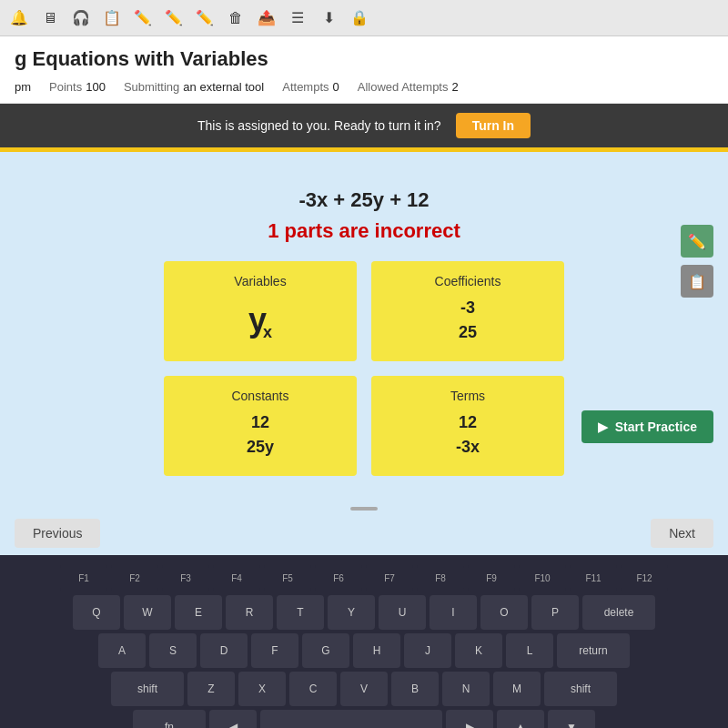 This screenshot has width=728, height=728. What do you see at coordinates (236, 18) in the screenshot?
I see `eraser-icon: 🗑` at bounding box center [236, 18].